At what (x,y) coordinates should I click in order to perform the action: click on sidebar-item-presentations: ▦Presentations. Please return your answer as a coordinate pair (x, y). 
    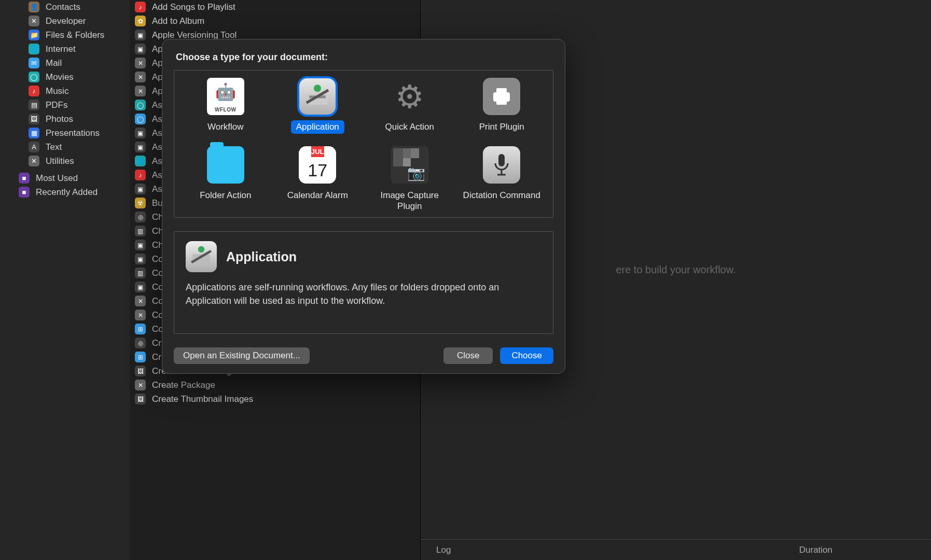
    Looking at the image, I should click on (65, 133).